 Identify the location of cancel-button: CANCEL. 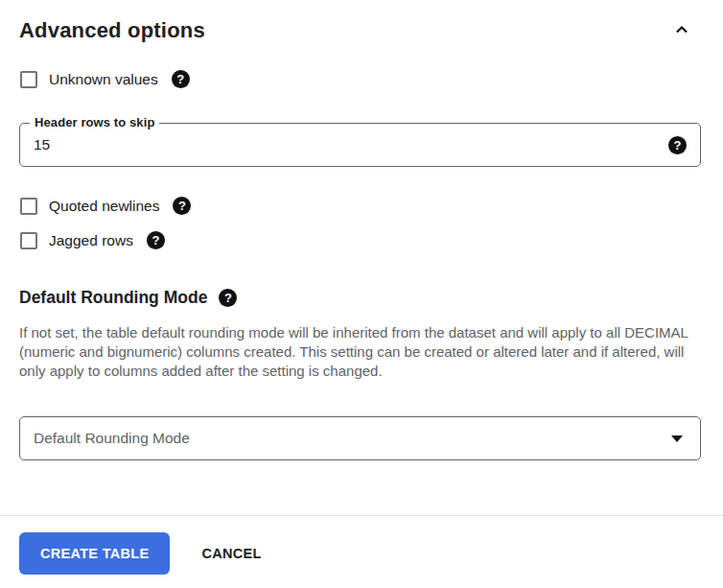
(231, 553).